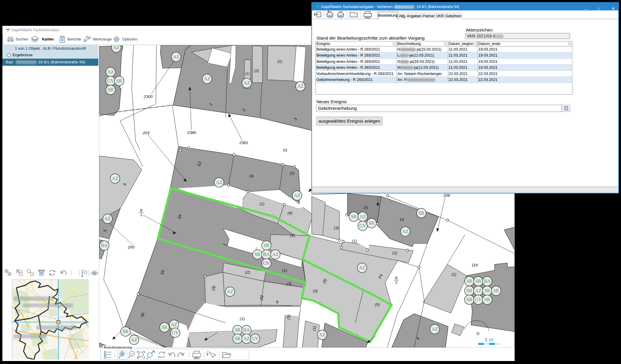  What do you see at coordinates (447, 195) in the screenshot?
I see `svg-text: 206` at bounding box center [447, 195].